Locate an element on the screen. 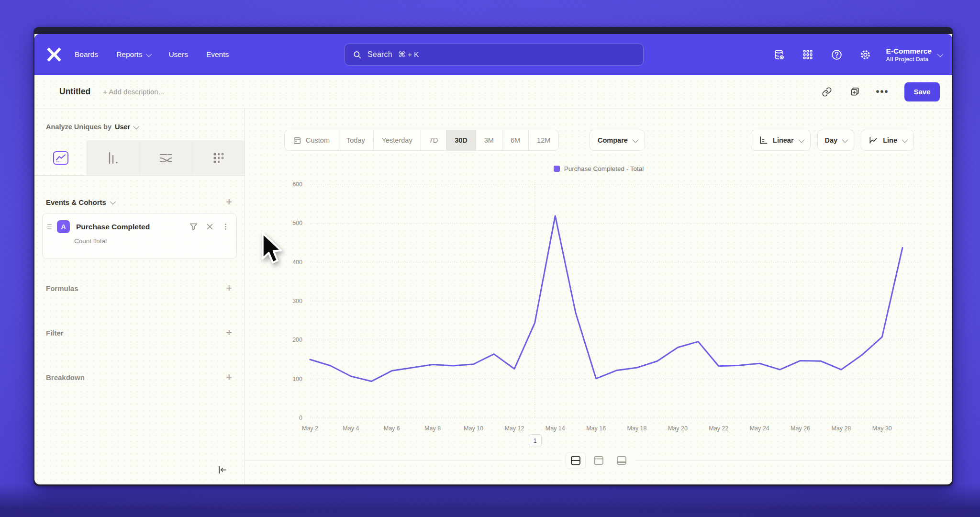 Image resolution: width=980 pixels, height=517 pixels. settings-button is located at coordinates (865, 55).